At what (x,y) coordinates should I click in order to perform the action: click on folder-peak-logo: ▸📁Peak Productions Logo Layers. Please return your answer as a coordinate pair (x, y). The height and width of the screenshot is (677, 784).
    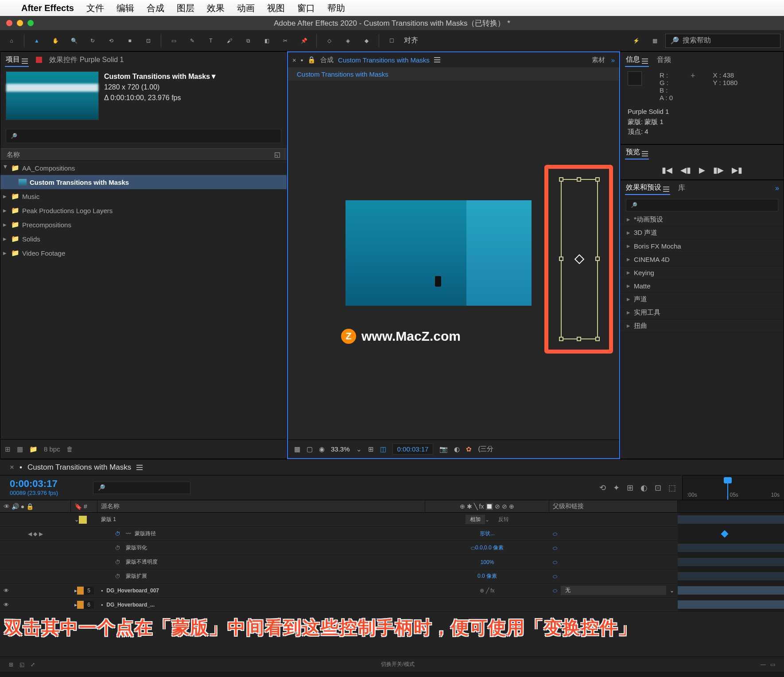
    Looking at the image, I should click on (144, 210).